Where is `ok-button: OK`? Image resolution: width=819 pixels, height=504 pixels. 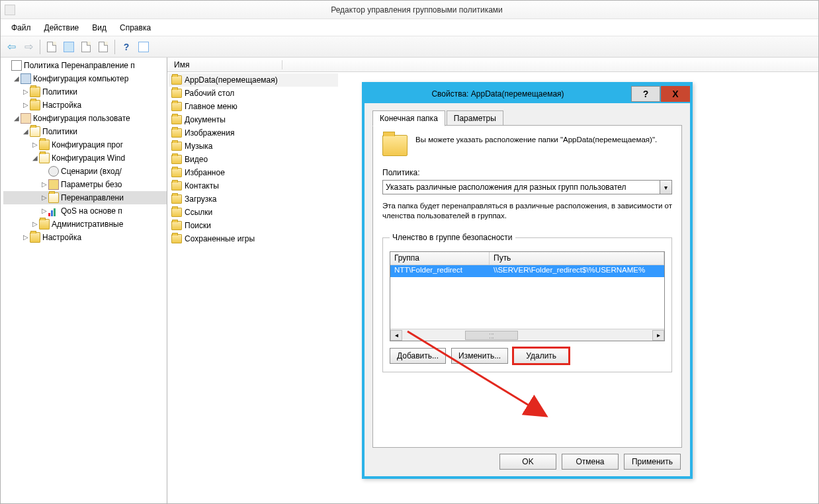 ok-button: OK is located at coordinates (528, 462).